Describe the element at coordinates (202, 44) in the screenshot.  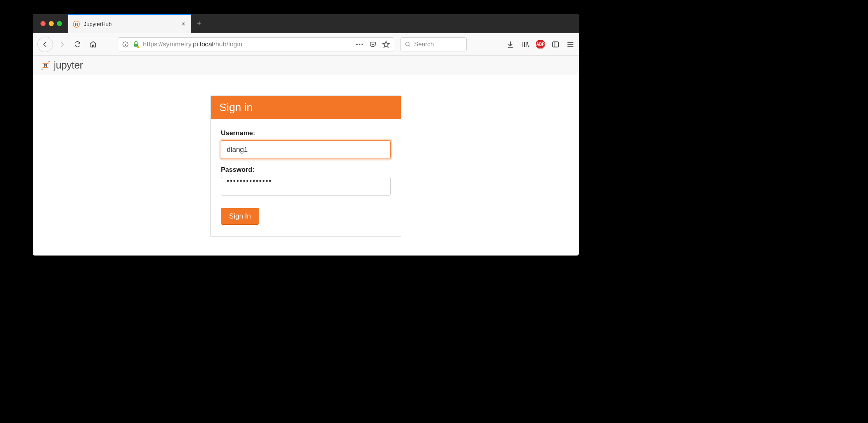
I see `url-host: .pi.local` at that location.